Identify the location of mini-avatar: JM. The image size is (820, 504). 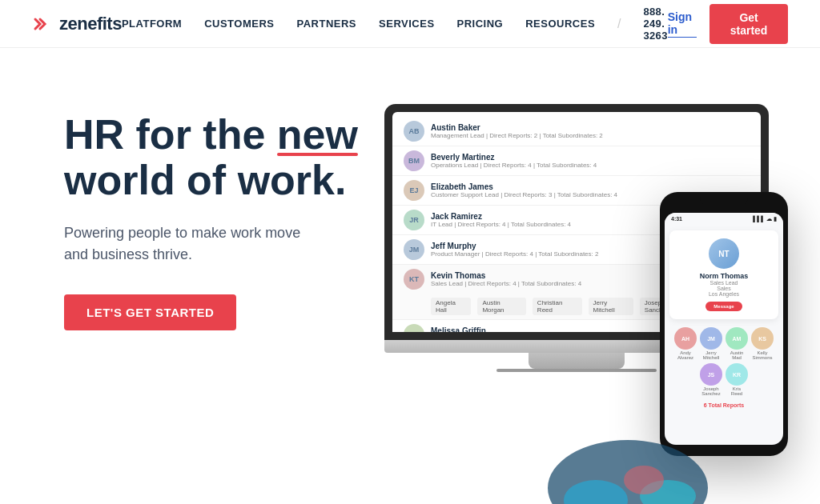
(711, 338).